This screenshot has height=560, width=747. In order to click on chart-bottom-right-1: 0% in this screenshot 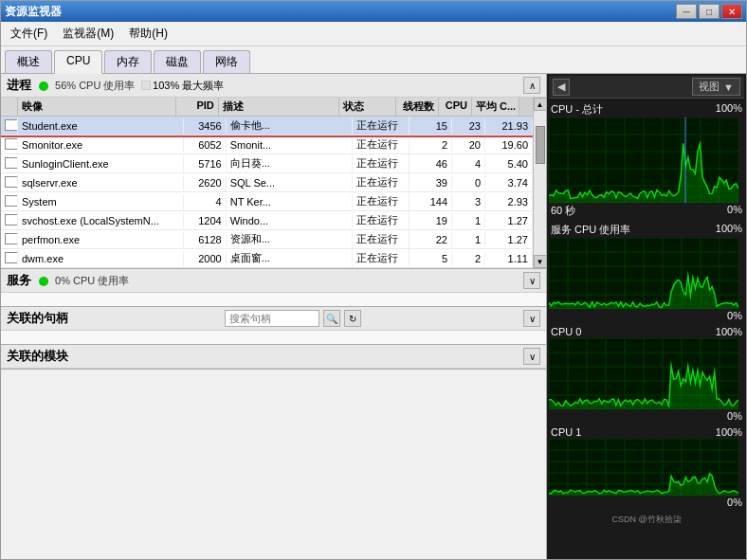, I will do `click(735, 316)`.